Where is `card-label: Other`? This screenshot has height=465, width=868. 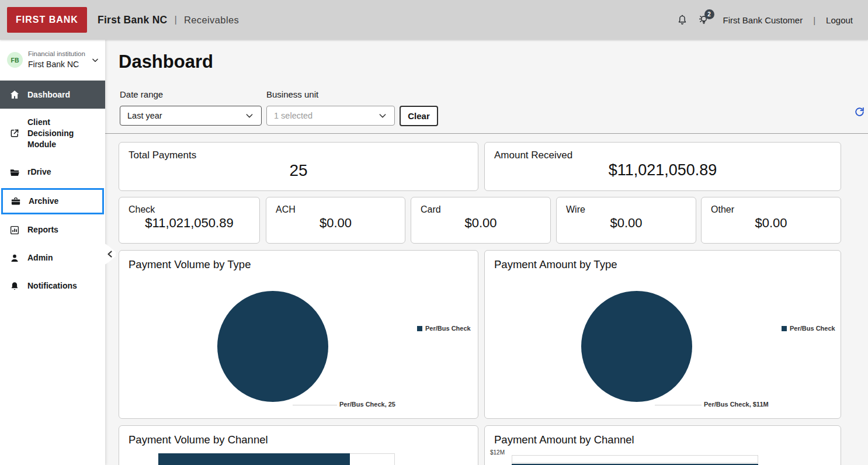 card-label: Other is located at coordinates (723, 210).